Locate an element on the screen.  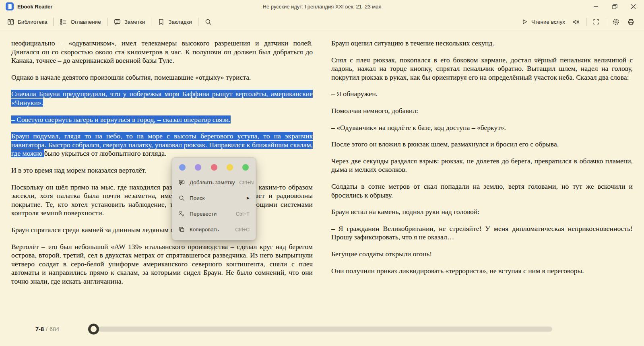
paragraph: – Советую свернуть лагерь и вернуться в … is located at coordinates (162, 120).